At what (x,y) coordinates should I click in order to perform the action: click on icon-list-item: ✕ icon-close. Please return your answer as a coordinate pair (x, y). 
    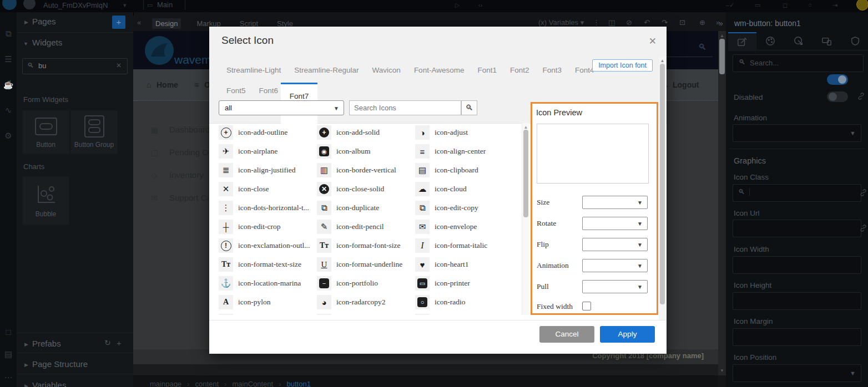
    Looking at the image, I should click on (268, 189).